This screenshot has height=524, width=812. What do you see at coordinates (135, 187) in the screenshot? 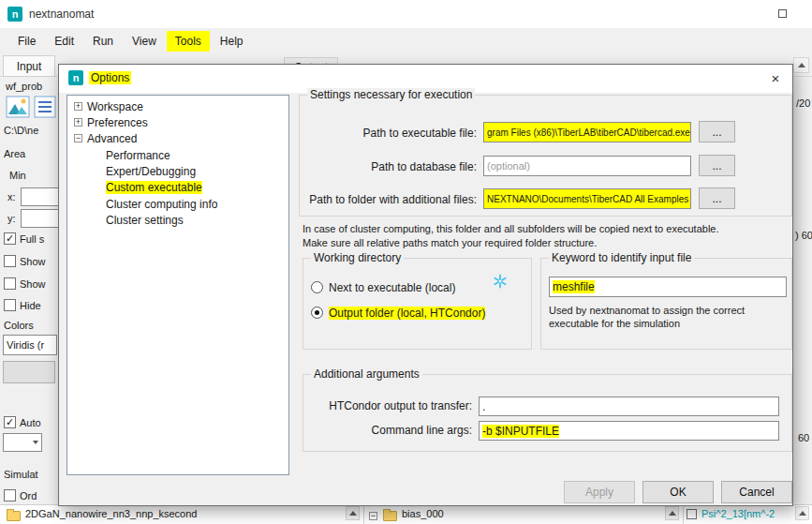
I see `tree-item-custom-executable: Custom executable` at bounding box center [135, 187].